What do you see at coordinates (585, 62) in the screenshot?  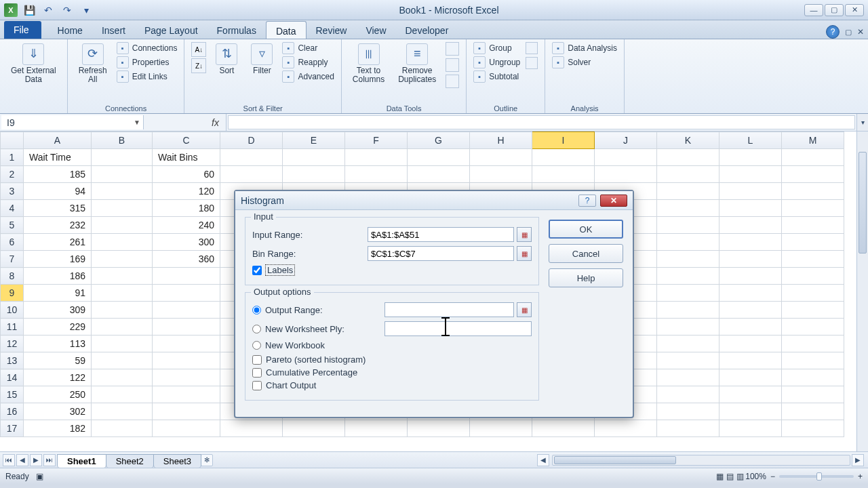 I see `analysis-solver-button: ▪Solver` at bounding box center [585, 62].